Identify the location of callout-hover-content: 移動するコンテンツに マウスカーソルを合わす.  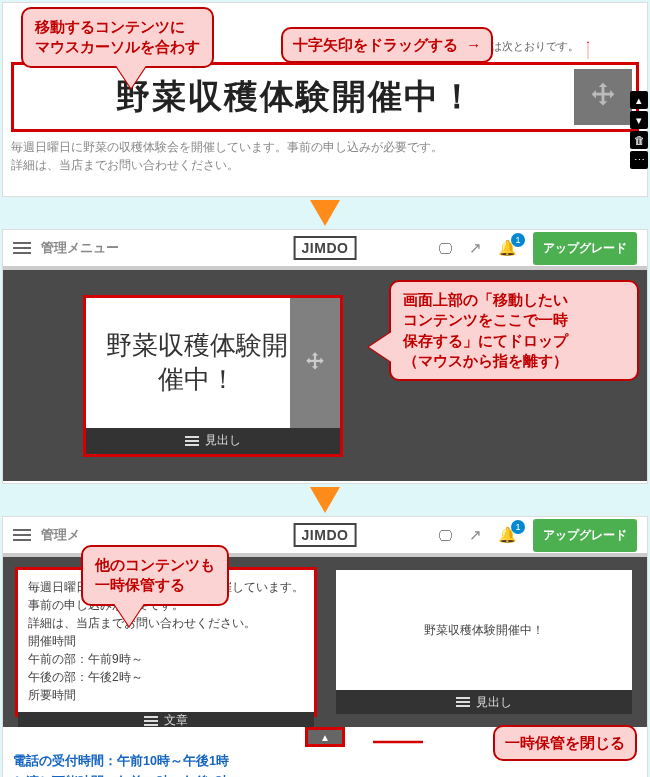
(118, 38).